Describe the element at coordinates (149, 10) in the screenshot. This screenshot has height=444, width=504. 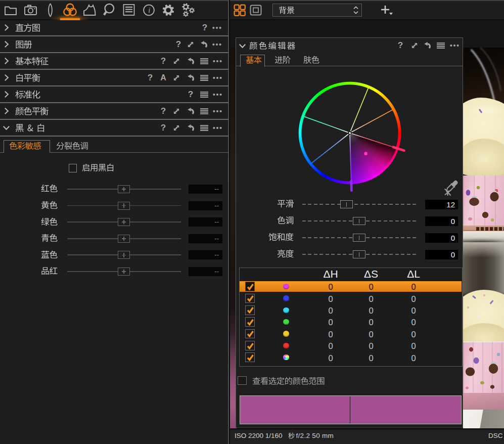
I see `svg-text: i` at that location.